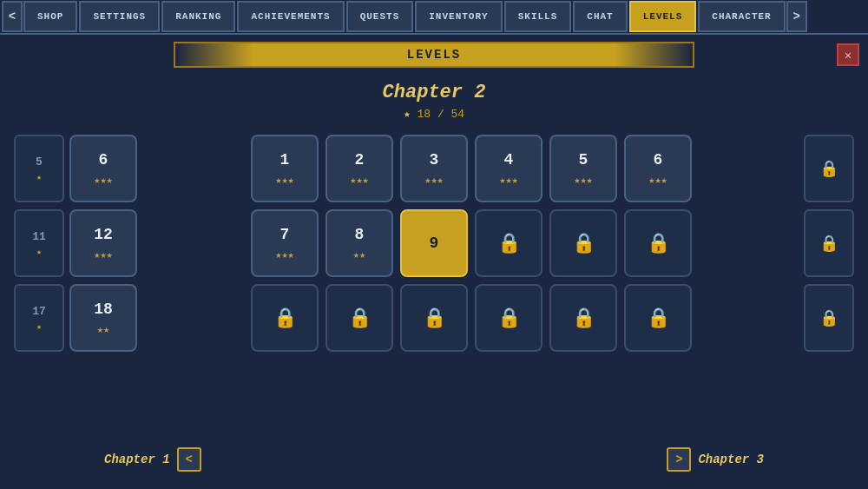  I want to click on tab-ranking: RANKING, so click(198, 17).